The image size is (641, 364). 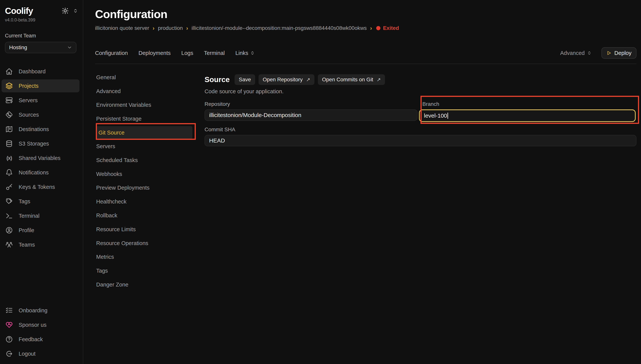 I want to click on sidebar-item-label: Sources, so click(x=29, y=115).